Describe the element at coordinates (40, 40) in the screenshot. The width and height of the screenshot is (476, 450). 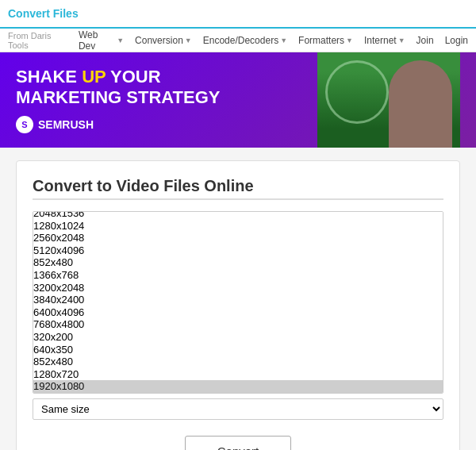
I see `from-label: From Daris Tools` at that location.